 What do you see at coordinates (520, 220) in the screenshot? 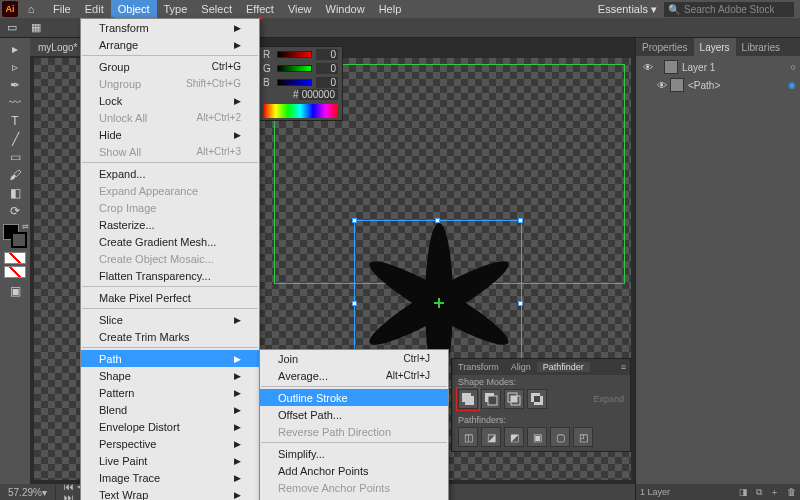
I see `bbox-handle-ne` at bounding box center [520, 220].